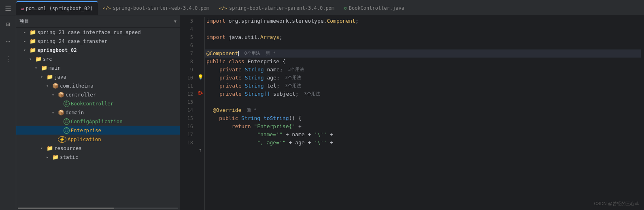 The width and height of the screenshot is (644, 210). I want to click on sidebar-scrollbar, so click(98, 208).